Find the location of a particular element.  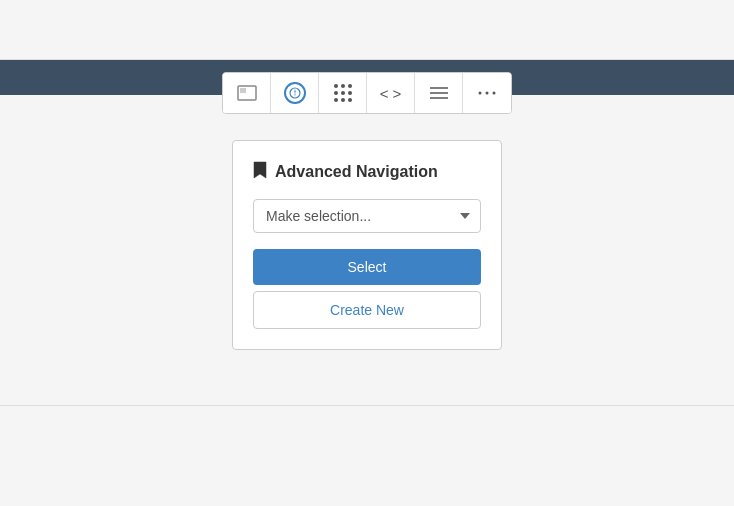

toolbar-item-flag is located at coordinates (247, 93).